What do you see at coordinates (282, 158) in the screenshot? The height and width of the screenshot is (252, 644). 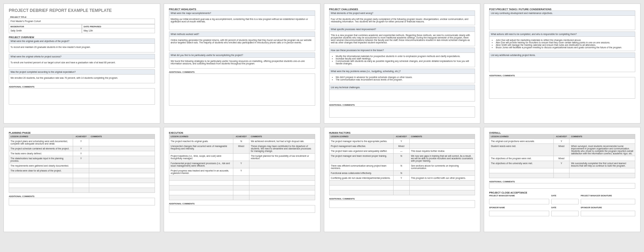 I see `table-cell-comment: The budget planned for the possibility o…` at bounding box center [282, 158].